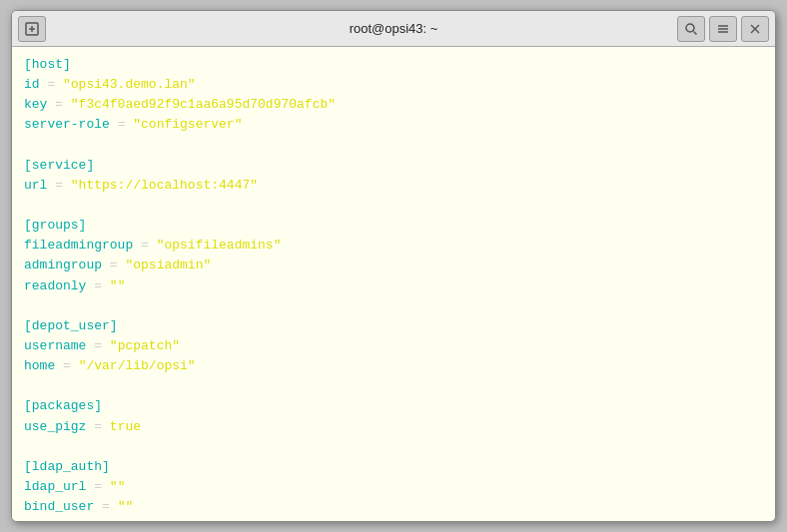 This screenshot has height=532, width=787. Describe the element at coordinates (394, 366) in the screenshot. I see `terminal-line: home = "/var/lib/opsi"` at that location.